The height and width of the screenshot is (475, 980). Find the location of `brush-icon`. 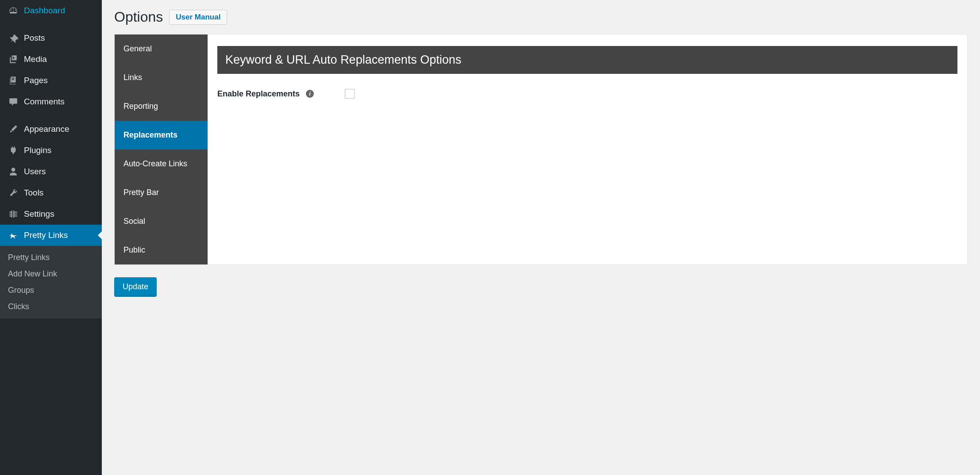

brush-icon is located at coordinates (13, 129).